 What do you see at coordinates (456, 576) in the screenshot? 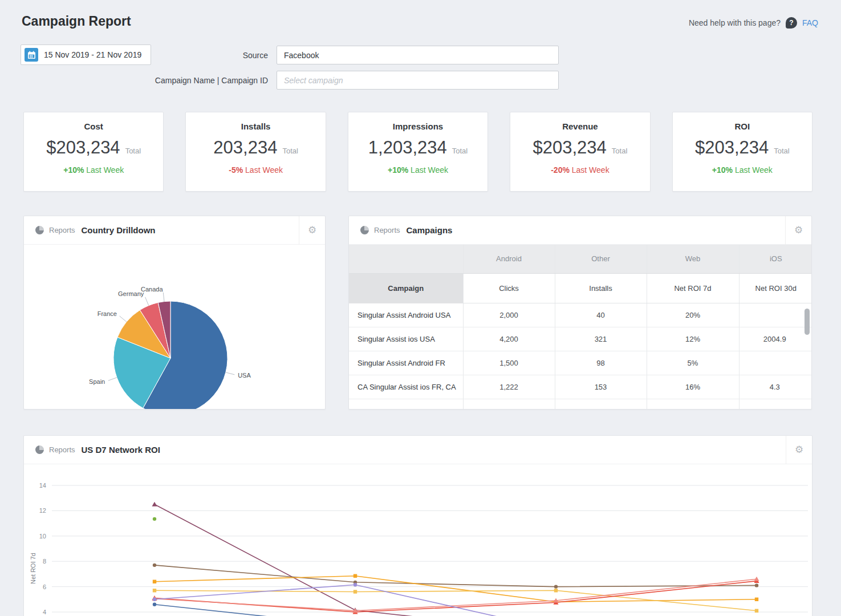
I see `brown-line` at bounding box center [456, 576].